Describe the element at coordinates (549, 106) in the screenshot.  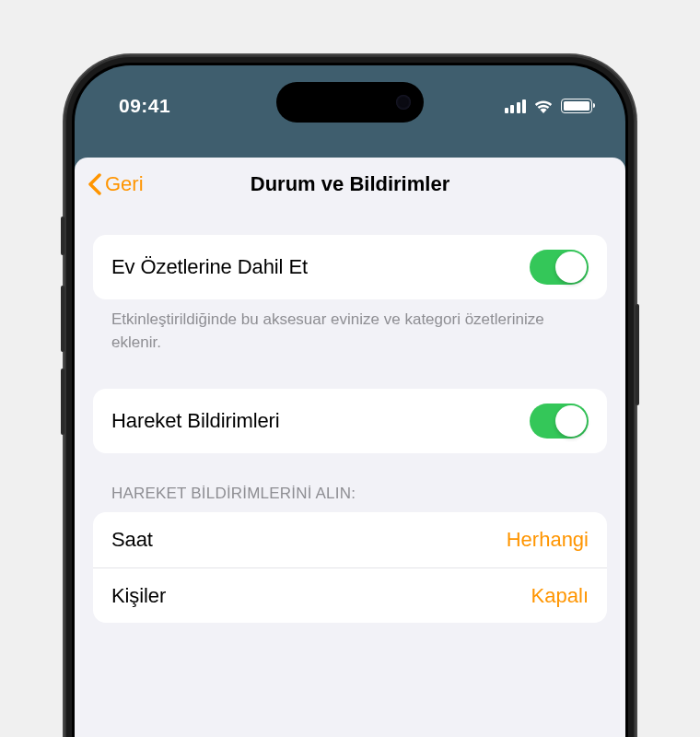
I see `status-indicators` at that location.